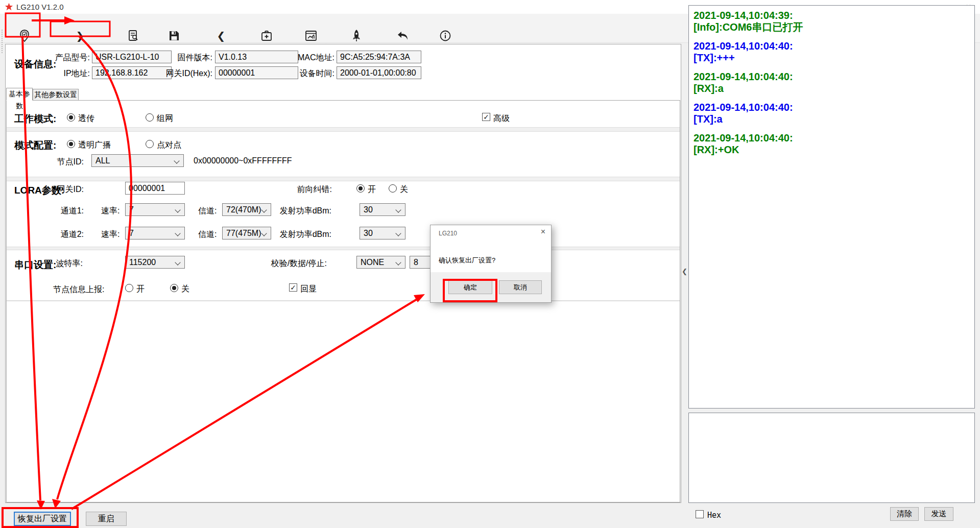 The width and height of the screenshot is (980, 528). Describe the element at coordinates (247, 209) in the screenshot. I see `channel1-select: 72(470M)` at that location.